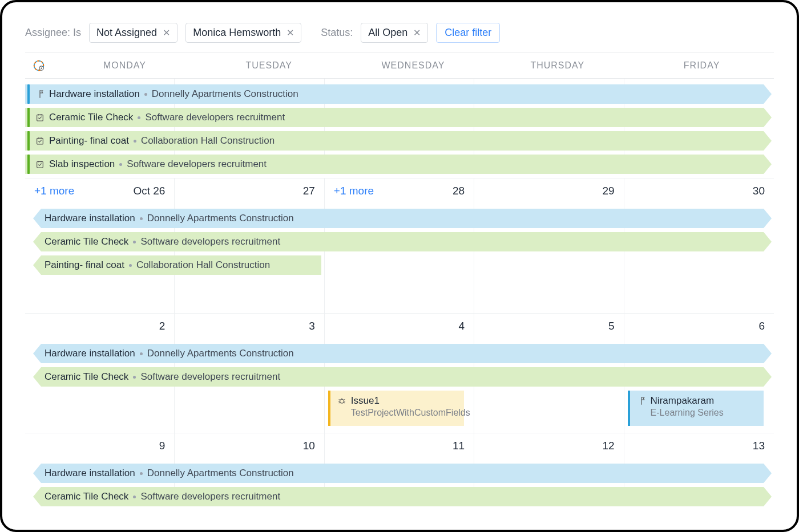 This screenshot has width=799, height=532. I want to click on date-cell: 4, so click(400, 326).